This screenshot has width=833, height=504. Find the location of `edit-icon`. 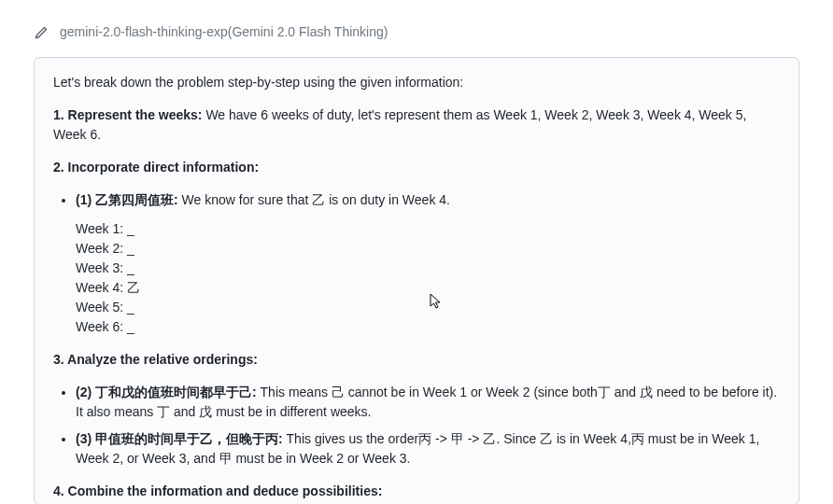

edit-icon is located at coordinates (41, 33).